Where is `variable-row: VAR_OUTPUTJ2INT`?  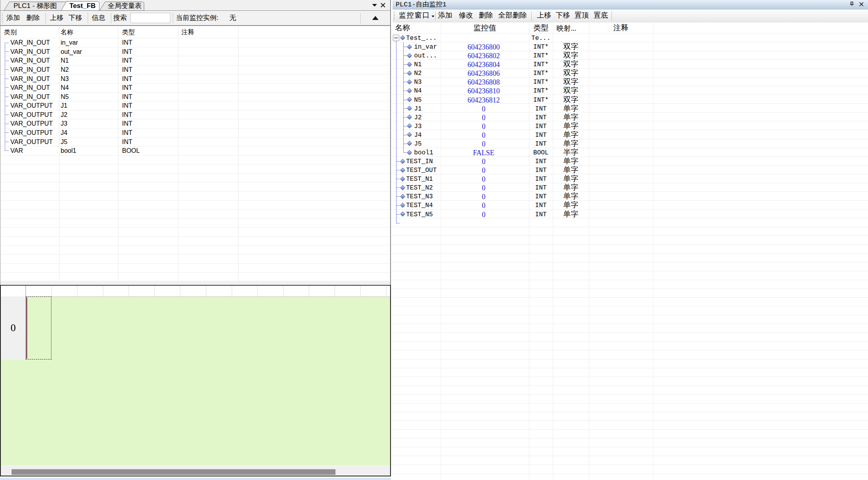
variable-row: VAR_OUTPUTJ2INT is located at coordinates (195, 115).